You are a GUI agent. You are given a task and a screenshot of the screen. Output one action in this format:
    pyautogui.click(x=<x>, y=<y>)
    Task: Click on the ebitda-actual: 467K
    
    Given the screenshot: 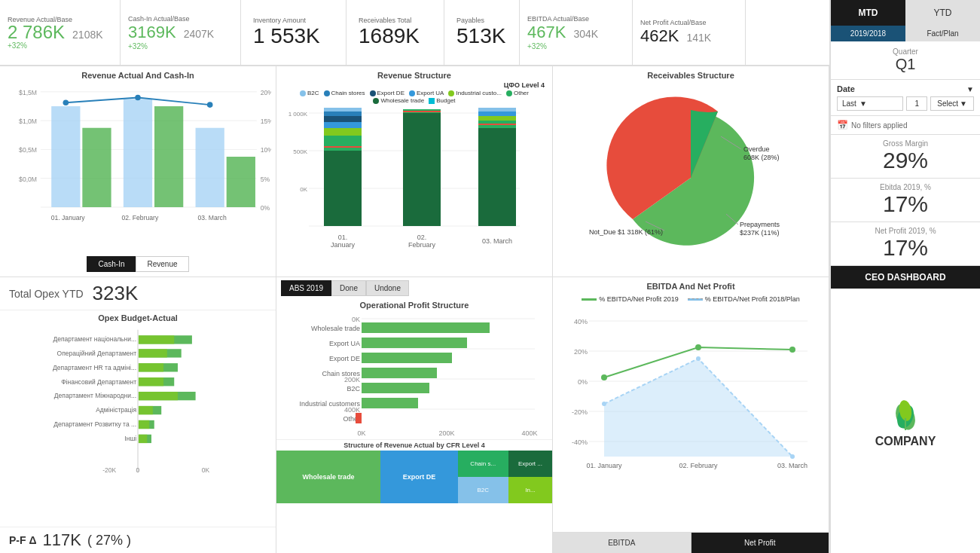 What is the action you would take?
    pyautogui.click(x=547, y=32)
    